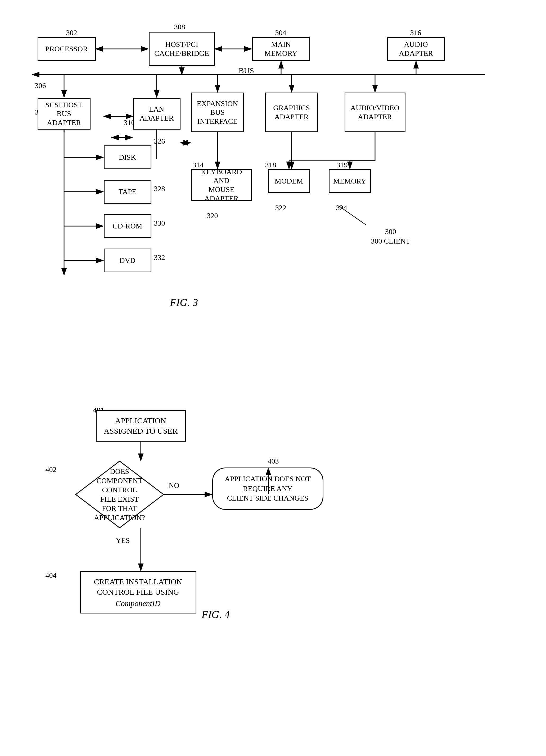  Describe the element at coordinates (157, 114) in the screenshot. I see `lan-adapter-box: LAN ADAPTER` at that location.